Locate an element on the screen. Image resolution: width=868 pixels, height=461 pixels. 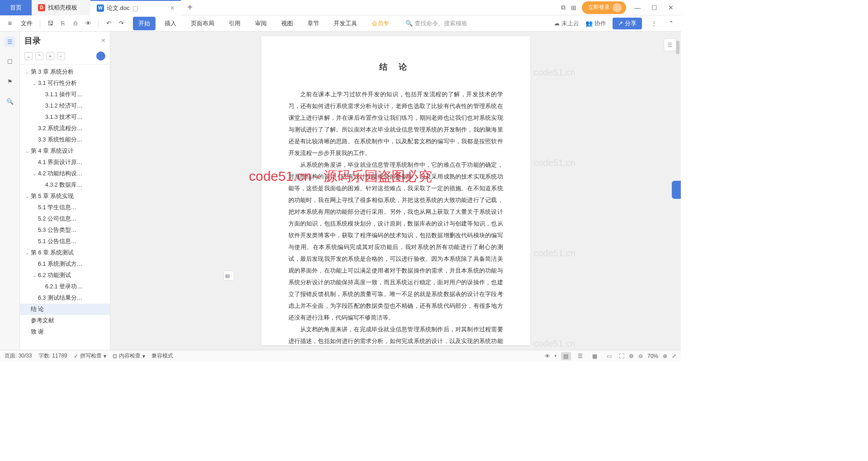
login-button: 立即登录 is located at coordinates (604, 8).